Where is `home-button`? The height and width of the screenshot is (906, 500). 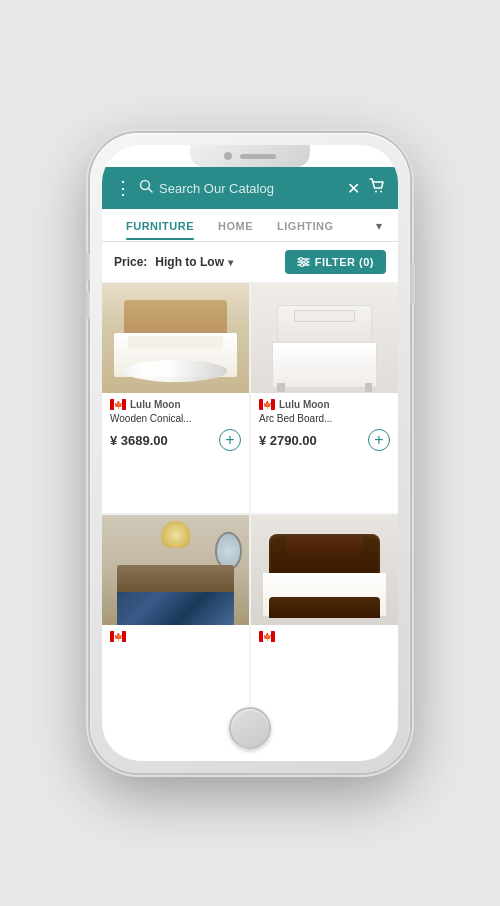
home-button is located at coordinates (250, 728).